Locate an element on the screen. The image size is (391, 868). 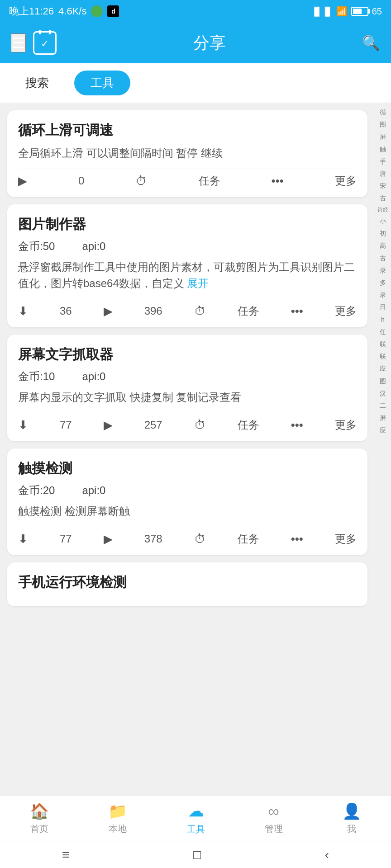
side-index-唐: 唐 is located at coordinates (383, 174).